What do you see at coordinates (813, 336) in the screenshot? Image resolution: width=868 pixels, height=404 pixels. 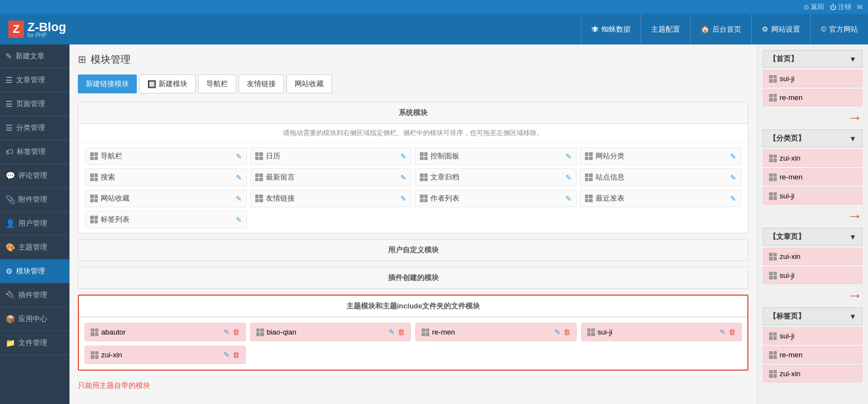 I see `right-module-sui-ji-tag: sui-ji` at bounding box center [813, 336].